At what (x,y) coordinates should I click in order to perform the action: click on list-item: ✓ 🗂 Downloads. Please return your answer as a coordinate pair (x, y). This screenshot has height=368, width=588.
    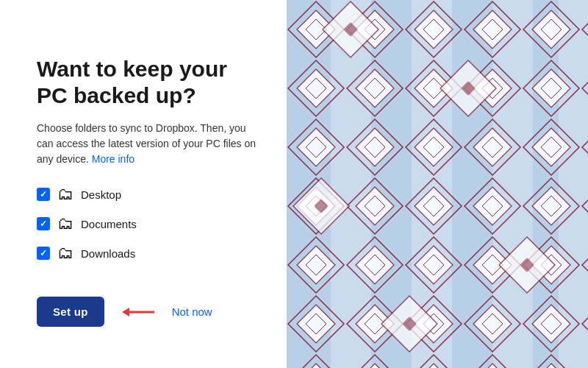
    Looking at the image, I should click on (147, 253).